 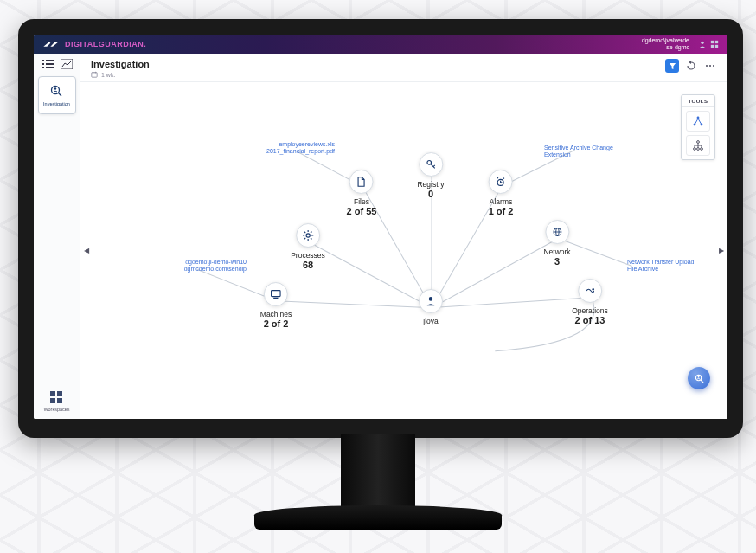 I want to click on node-network-value: 3, so click(x=557, y=261).